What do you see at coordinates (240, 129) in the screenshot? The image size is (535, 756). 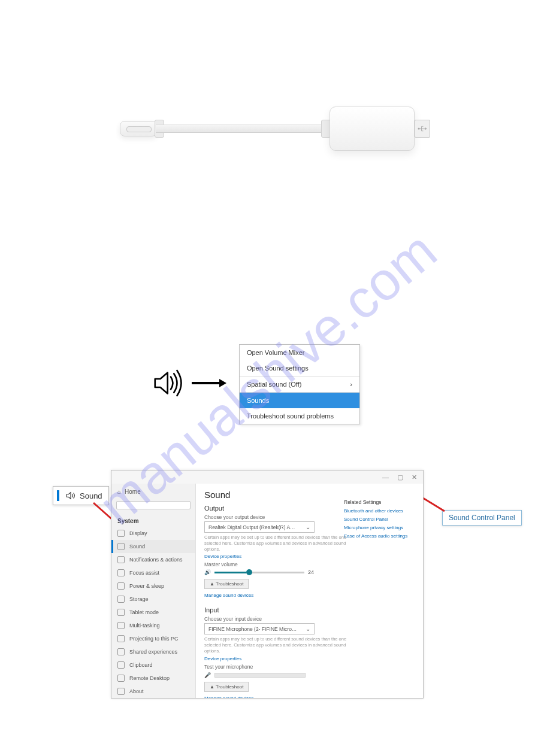 I see `cable` at bounding box center [240, 129].